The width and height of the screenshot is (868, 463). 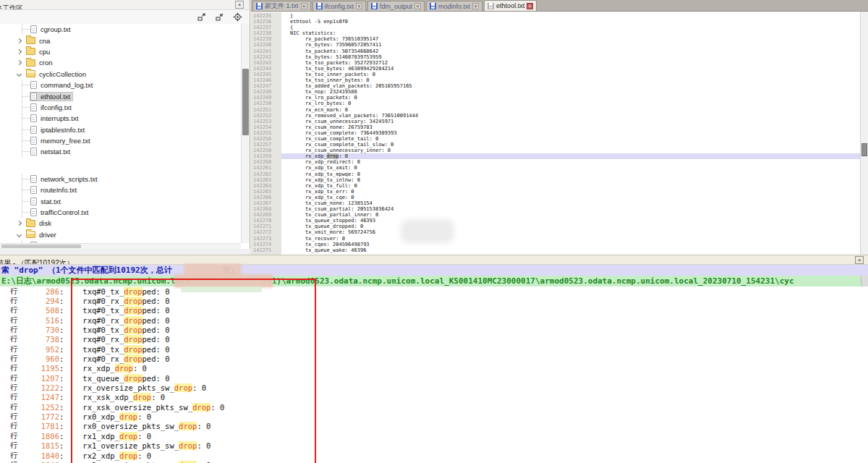 I want to click on code-line: rx_lro_bytes: 0, so click(x=571, y=103).